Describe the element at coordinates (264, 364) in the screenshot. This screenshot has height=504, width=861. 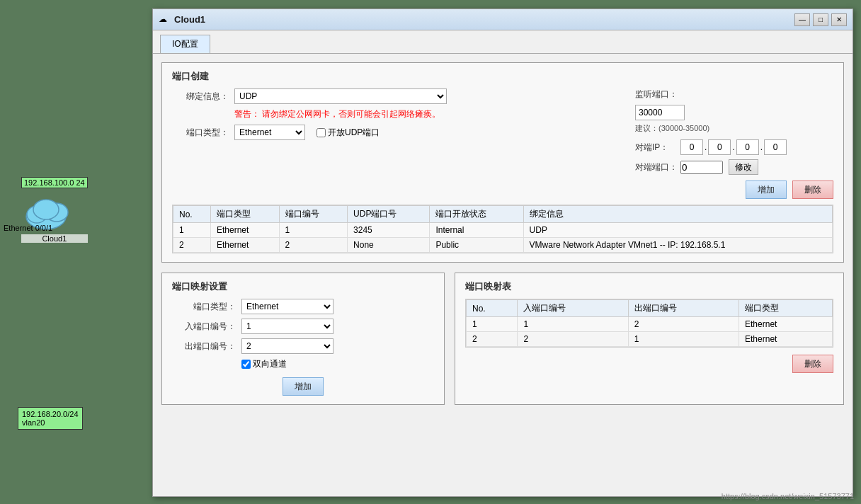
I see `bidirectional-label: 双向通道` at that location.